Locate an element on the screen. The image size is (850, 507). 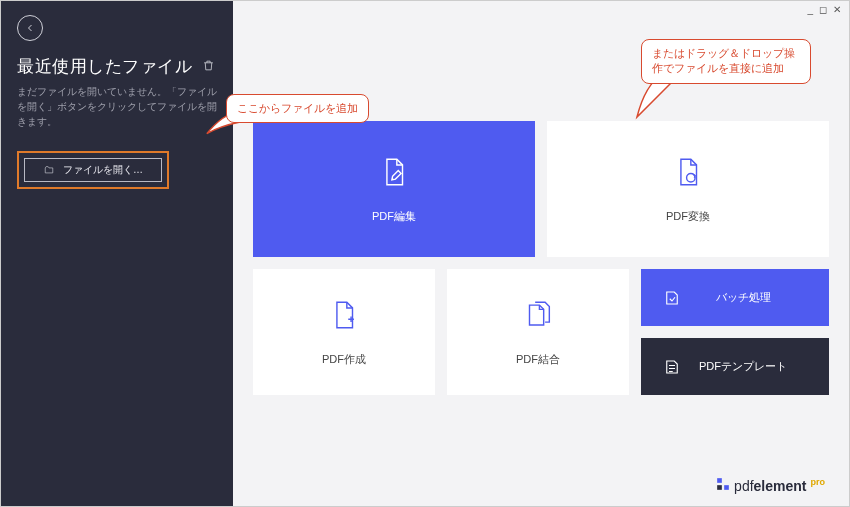
open-file-button: ファイルを開く… is located at coordinates (93, 170).